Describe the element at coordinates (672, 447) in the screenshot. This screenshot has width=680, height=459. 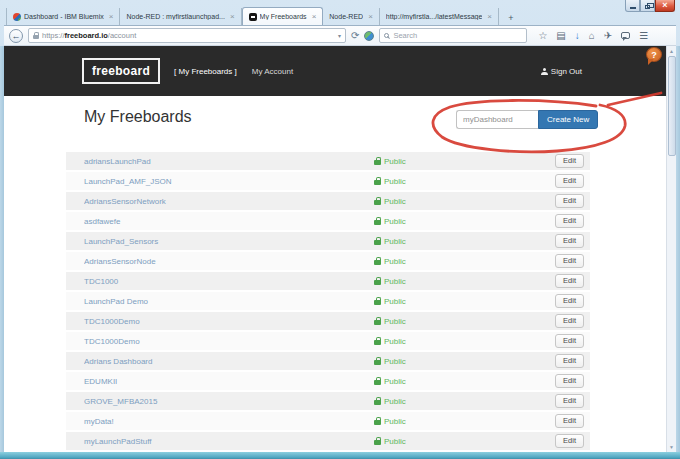
I see `scroll-down-icon: ▼` at that location.